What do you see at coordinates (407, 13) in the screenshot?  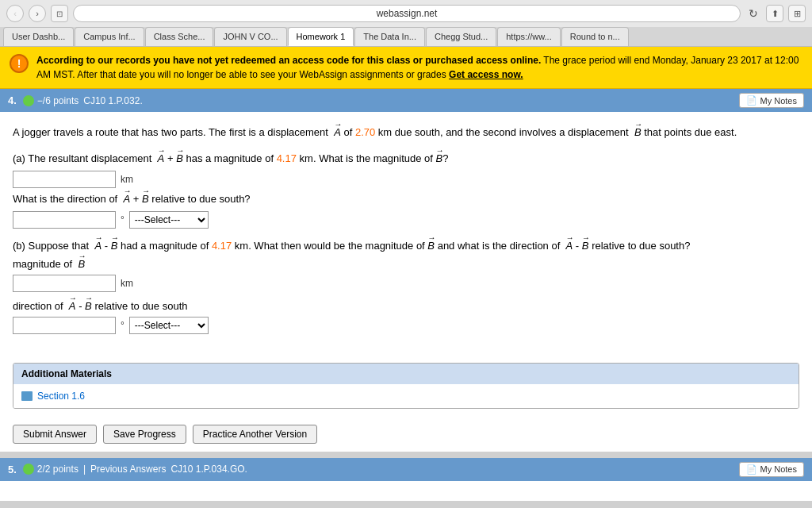 I see `url-bar: webassign.net` at bounding box center [407, 13].